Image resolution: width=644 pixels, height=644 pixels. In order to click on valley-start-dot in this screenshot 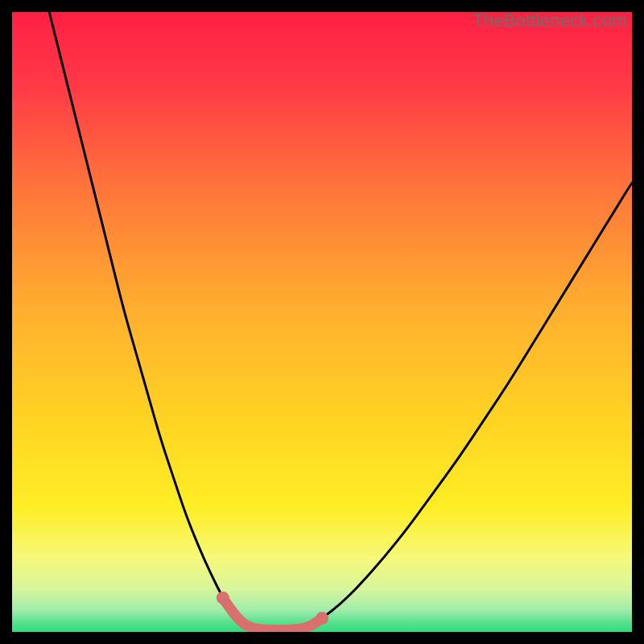, I will do `click(223, 598)`.